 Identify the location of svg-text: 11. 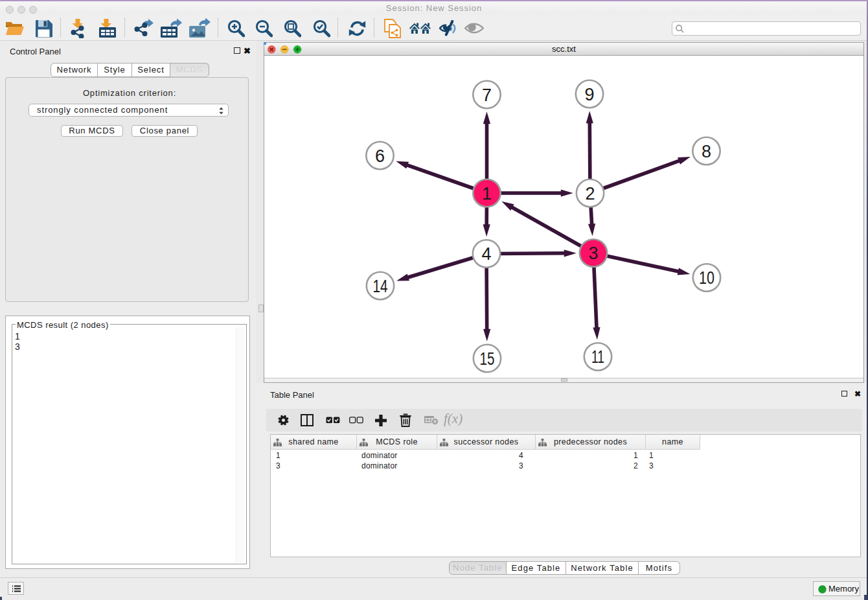
(598, 357).